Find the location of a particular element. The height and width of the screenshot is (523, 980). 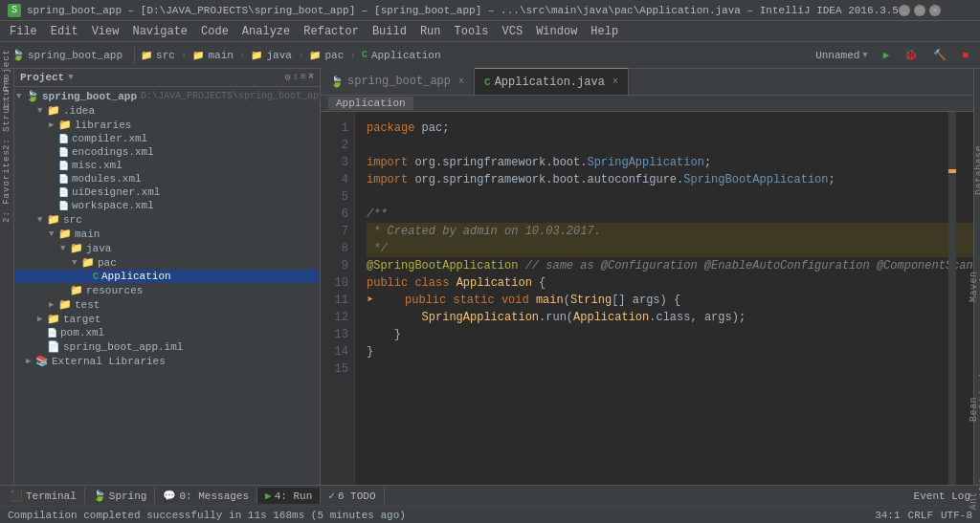

tab-run: ▶ 4: Run is located at coordinates (289, 495).